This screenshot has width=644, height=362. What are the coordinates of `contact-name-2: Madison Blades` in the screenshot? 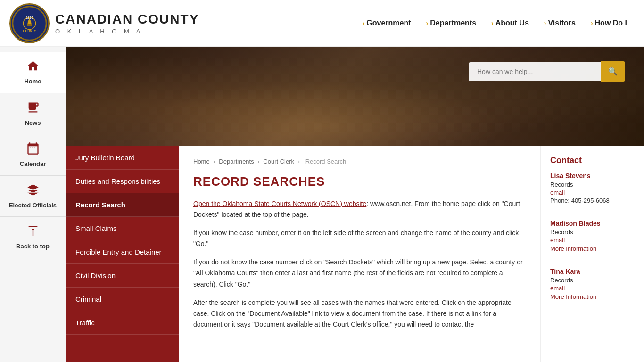 It's located at (592, 223).